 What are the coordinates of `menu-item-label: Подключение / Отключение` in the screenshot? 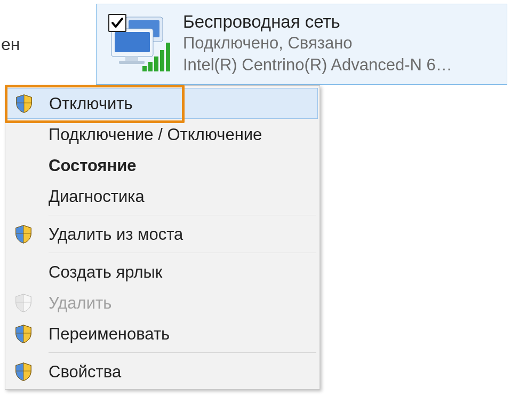 It's located at (155, 134).